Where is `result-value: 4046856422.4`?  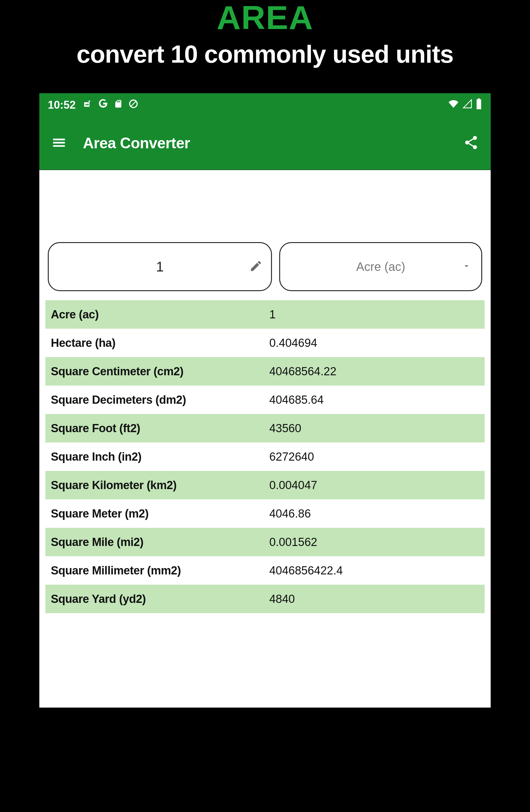
result-value: 4046856422.4 is located at coordinates (374, 570).